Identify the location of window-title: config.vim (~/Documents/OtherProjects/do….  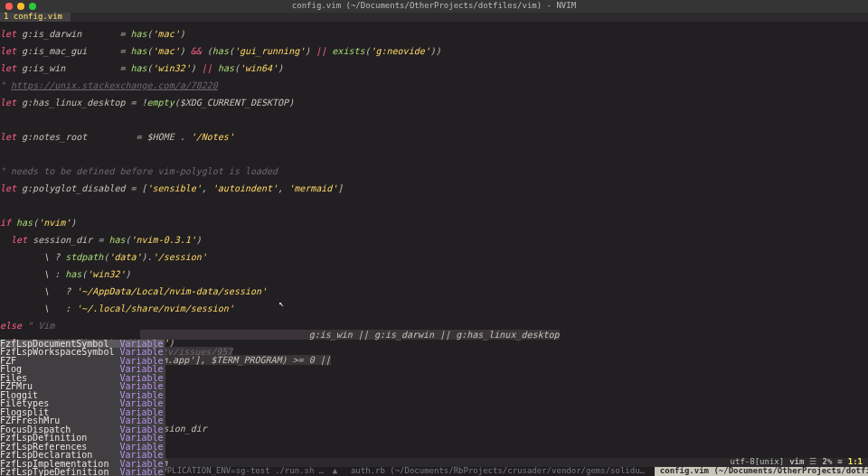
(434, 6).